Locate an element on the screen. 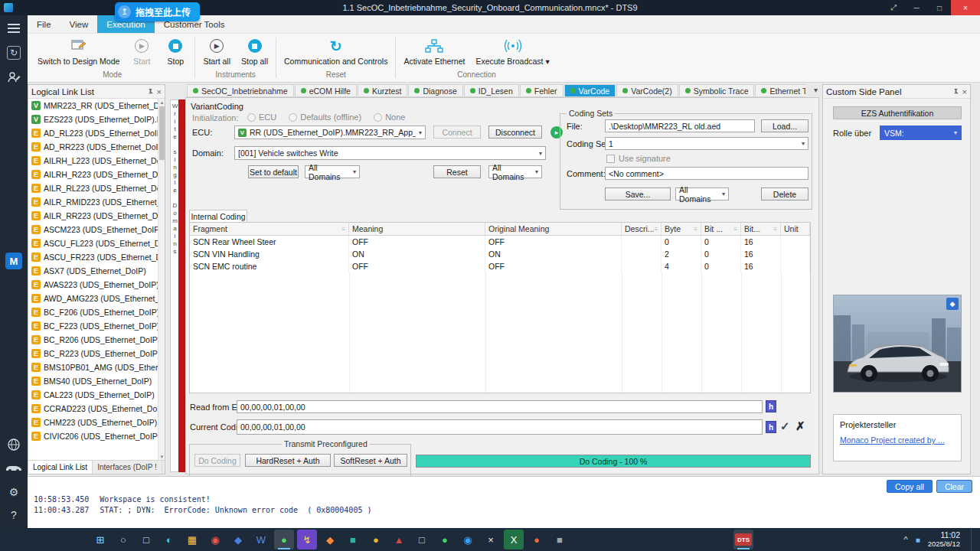 The width and height of the screenshot is (980, 551). table-row: SCN EMC routine OFF OFF 4 0 16 is located at coordinates (500, 266).